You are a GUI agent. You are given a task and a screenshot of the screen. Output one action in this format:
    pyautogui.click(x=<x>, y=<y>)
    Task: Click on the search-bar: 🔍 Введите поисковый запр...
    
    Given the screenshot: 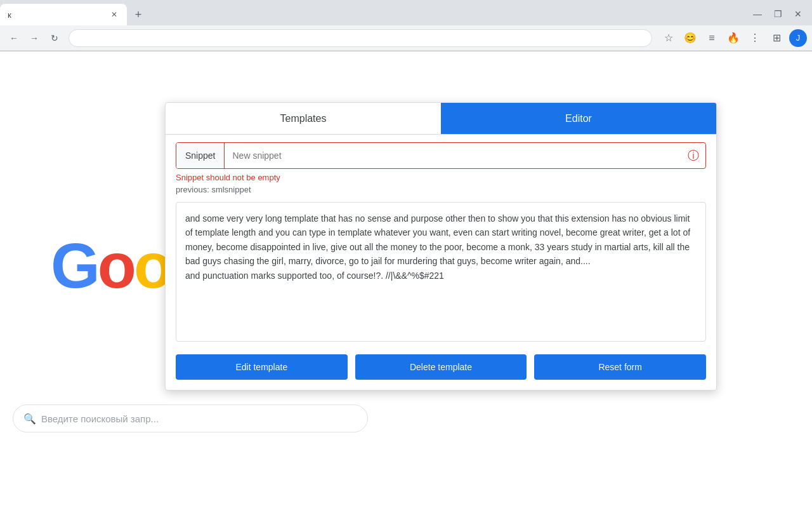 What is the action you would take?
    pyautogui.click(x=190, y=418)
    